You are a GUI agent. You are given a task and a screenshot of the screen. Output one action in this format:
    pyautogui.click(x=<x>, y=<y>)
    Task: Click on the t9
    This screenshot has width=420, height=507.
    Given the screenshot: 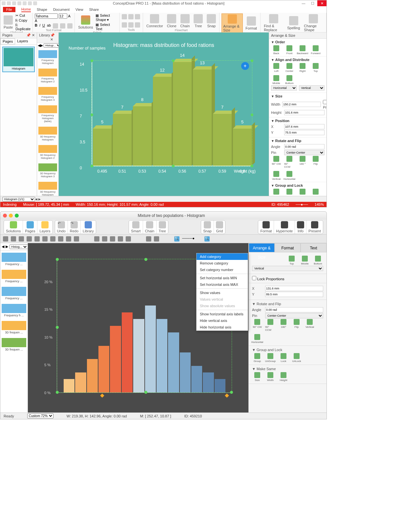 What is the action you would take?
    pyautogui.click(x=69, y=239)
    